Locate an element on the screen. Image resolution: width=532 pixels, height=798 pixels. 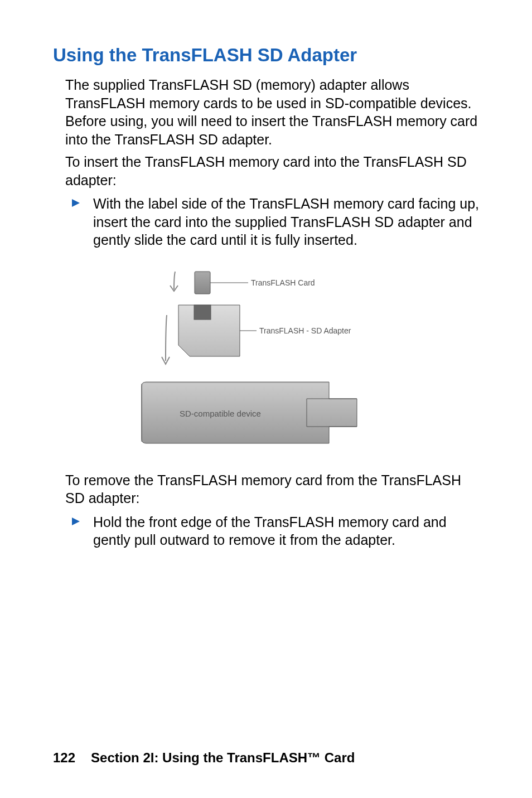
diagram-label-card: TransFLASH Card is located at coordinates (283, 283).